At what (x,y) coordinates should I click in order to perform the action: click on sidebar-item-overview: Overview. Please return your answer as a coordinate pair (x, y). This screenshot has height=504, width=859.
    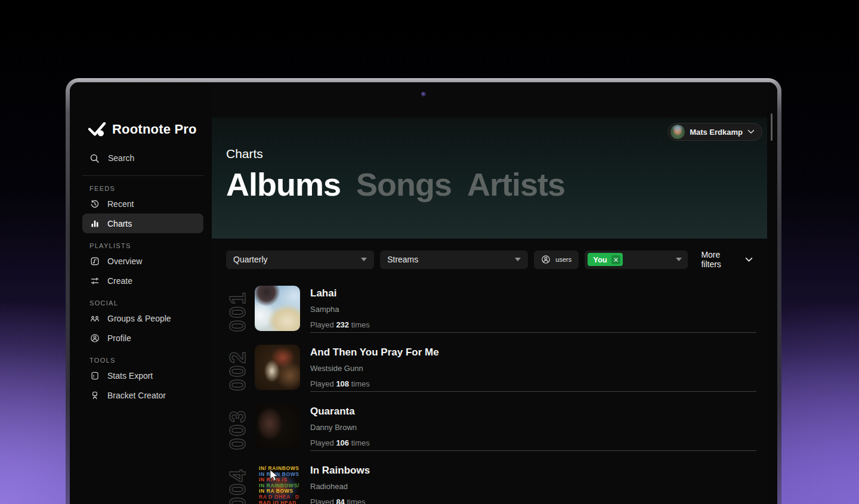
    Looking at the image, I should click on (143, 261).